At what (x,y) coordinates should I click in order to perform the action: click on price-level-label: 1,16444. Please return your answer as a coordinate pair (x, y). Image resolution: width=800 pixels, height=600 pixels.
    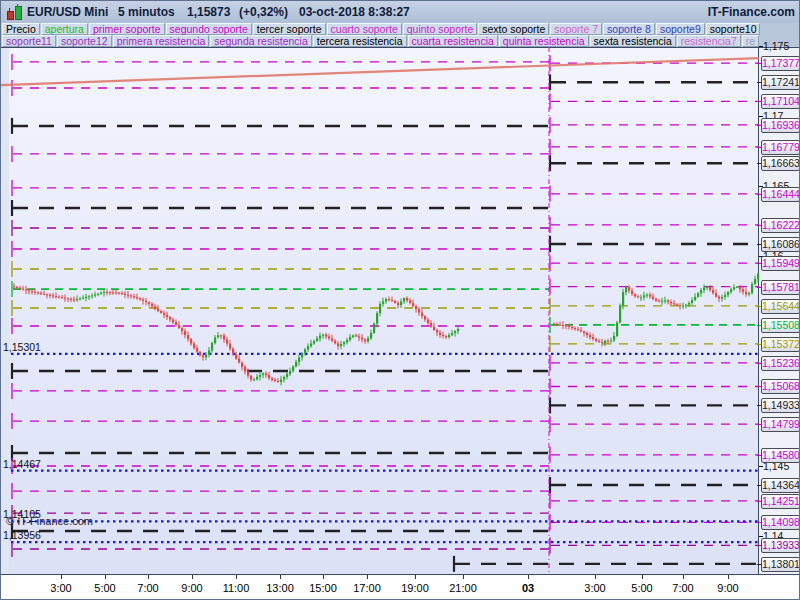
    Looking at the image, I should click on (780, 194).